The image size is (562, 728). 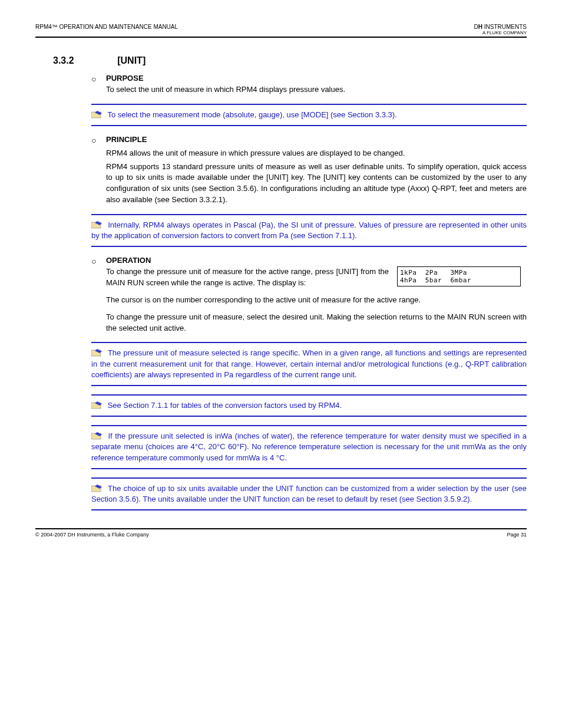 What do you see at coordinates (309, 494) in the screenshot?
I see `note-6-text: The choice of up to six units available …` at bounding box center [309, 494].